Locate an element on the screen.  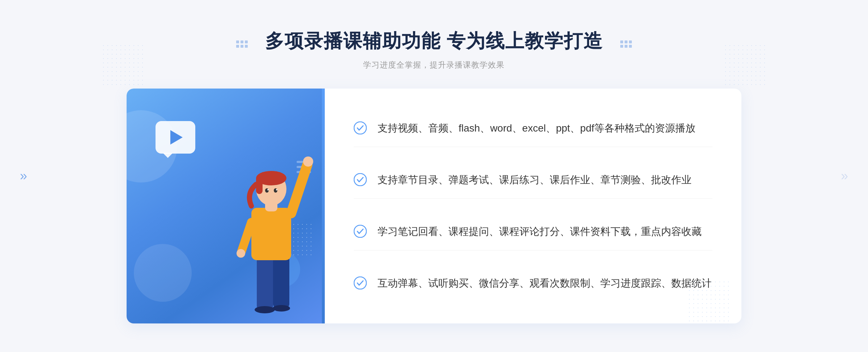
decorative-dots-top-right is located at coordinates (745, 65).